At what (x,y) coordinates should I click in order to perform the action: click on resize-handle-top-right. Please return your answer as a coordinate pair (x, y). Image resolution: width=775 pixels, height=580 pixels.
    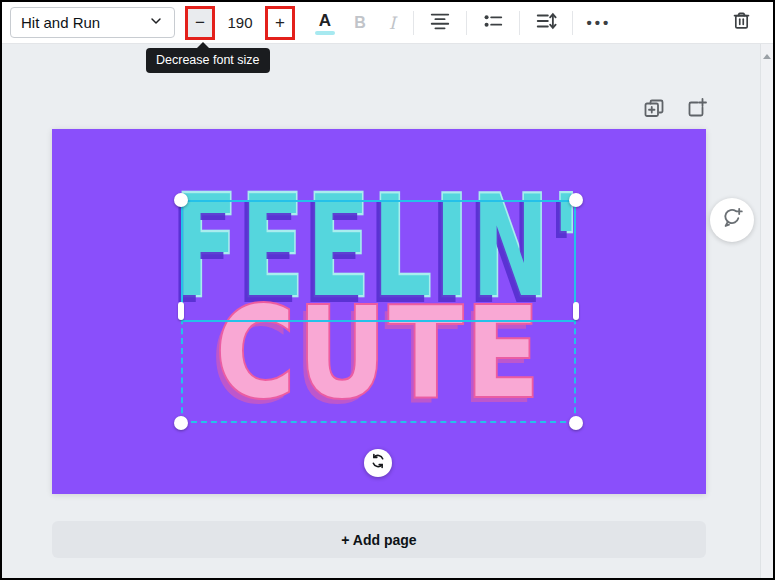
    Looking at the image, I should click on (576, 200).